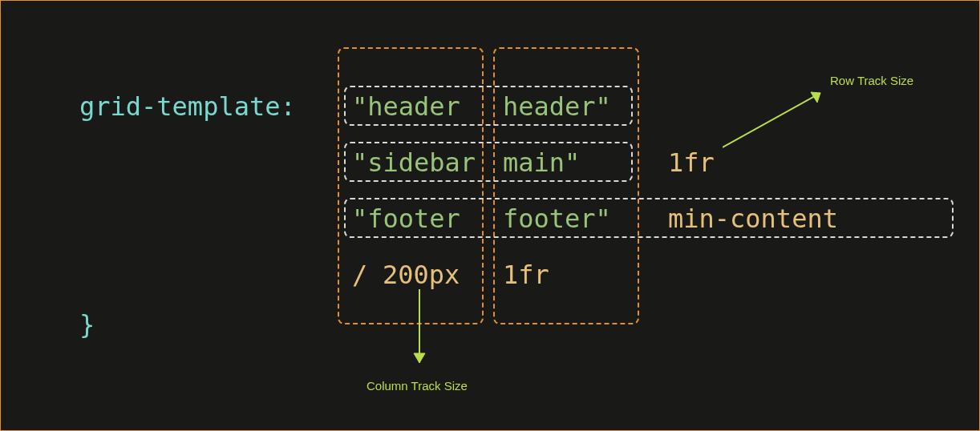 Image resolution: width=980 pixels, height=431 pixels. What do you see at coordinates (406, 219) in the screenshot?
I see `area-footer-1: "footer` at bounding box center [406, 219].